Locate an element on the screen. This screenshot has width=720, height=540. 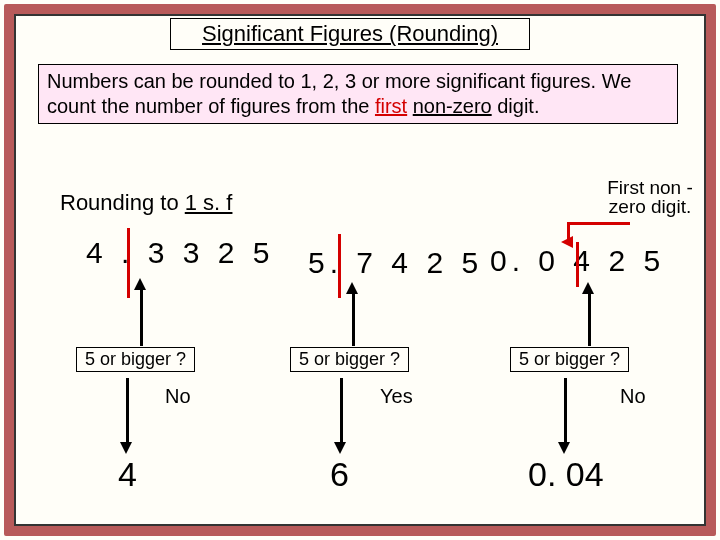
question-box-2: 5 or bigger ? is located at coordinates (350, 360).